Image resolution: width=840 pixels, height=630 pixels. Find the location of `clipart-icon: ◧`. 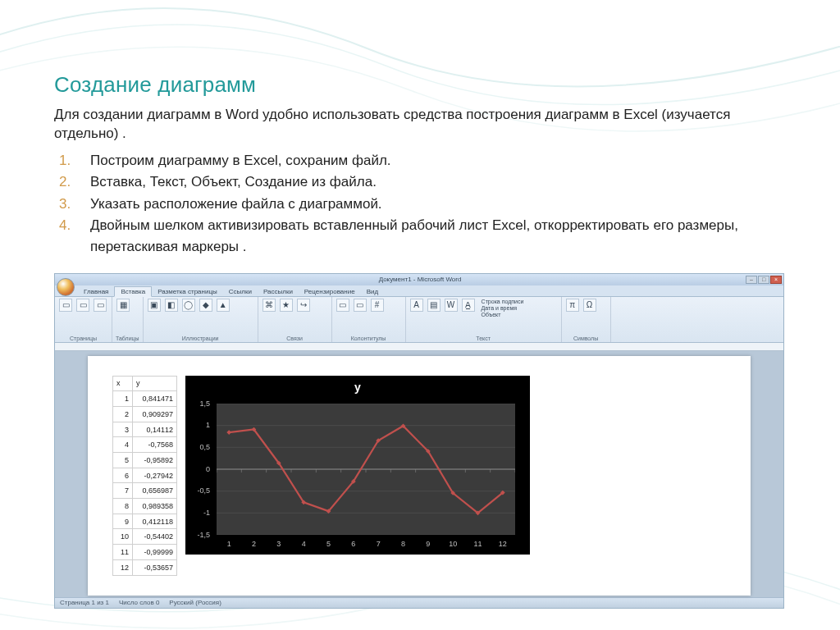

clipart-icon: ◧ is located at coordinates (171, 310).